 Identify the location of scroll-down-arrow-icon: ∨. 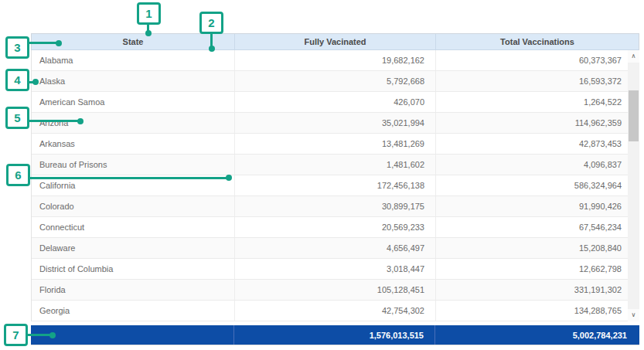
(634, 315).